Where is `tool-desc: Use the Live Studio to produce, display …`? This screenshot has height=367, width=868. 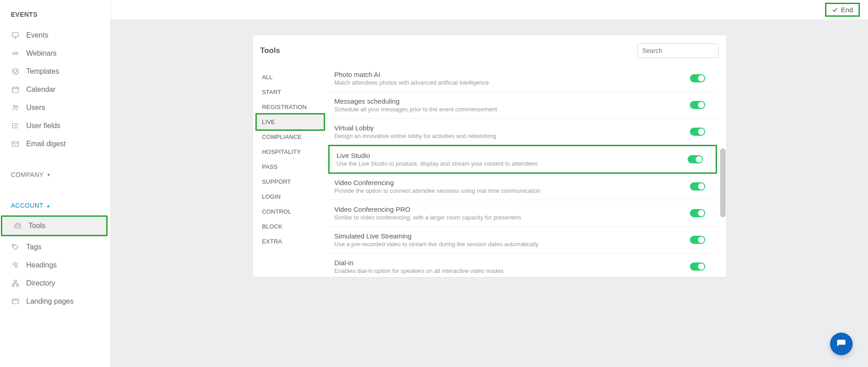 tool-desc: Use the Live Studio to produce, display … is located at coordinates (512, 164).